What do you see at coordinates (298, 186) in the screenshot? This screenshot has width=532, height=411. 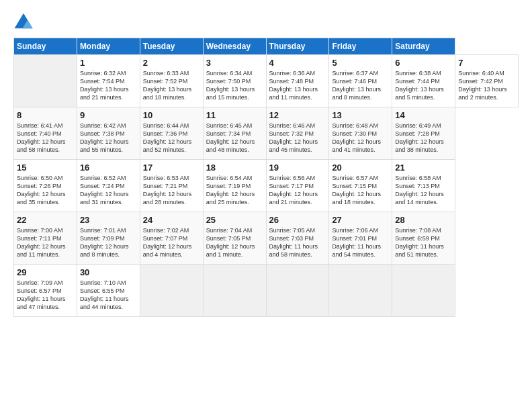 I see `calendar-cell: 19Sunrise: 6:56 AMSunset: 7:17 PMDayligh…` at bounding box center [298, 186].